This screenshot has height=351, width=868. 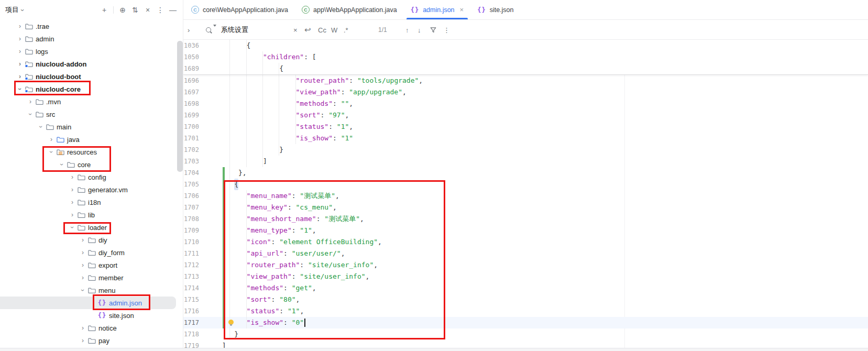 What do you see at coordinates (526, 265) in the screenshot?
I see `code-line-1712: 1712"router_path": "site/user_info",` at bounding box center [526, 265].